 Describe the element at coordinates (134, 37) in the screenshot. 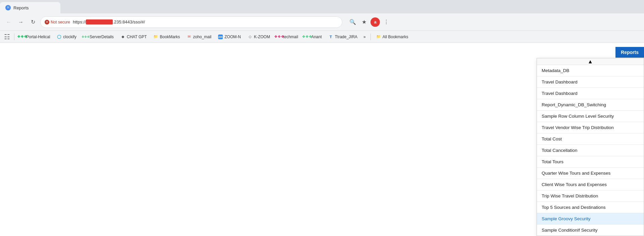

I see `bookmark-chat-gpt: ◆ CHAT GPT` at that location.